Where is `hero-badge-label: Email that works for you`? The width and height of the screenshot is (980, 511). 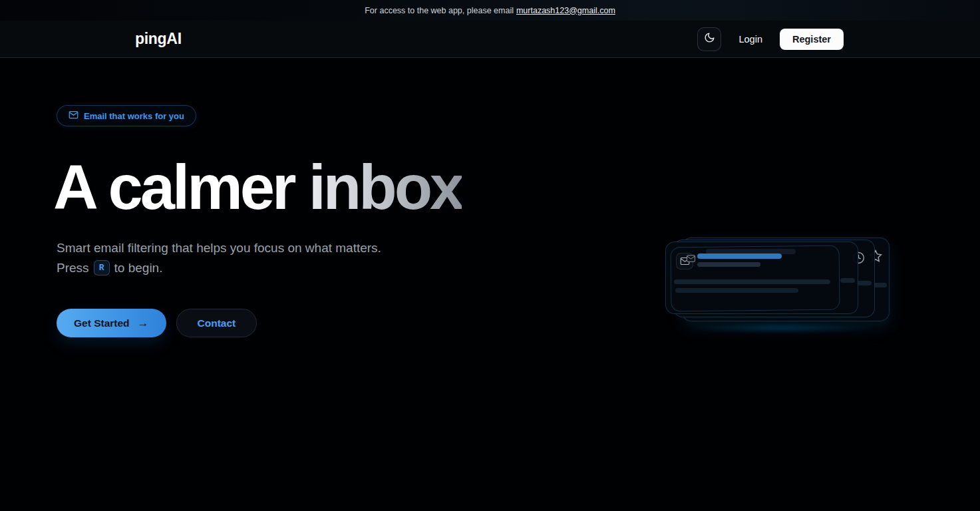 hero-badge-label: Email that works for you is located at coordinates (134, 116).